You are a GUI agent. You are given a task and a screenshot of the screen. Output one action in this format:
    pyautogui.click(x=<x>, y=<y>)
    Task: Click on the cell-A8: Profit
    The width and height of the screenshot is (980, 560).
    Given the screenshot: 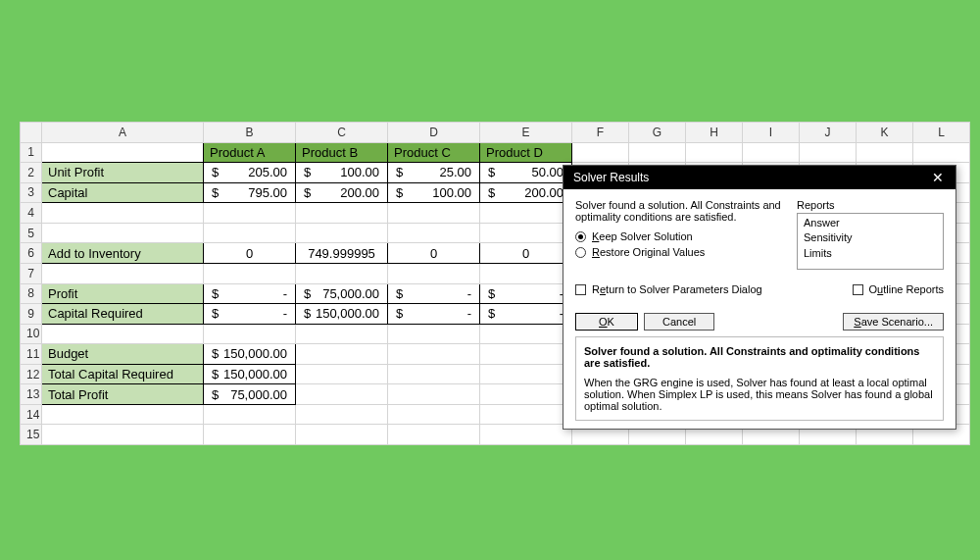 What is the action you would take?
    pyautogui.click(x=123, y=294)
    